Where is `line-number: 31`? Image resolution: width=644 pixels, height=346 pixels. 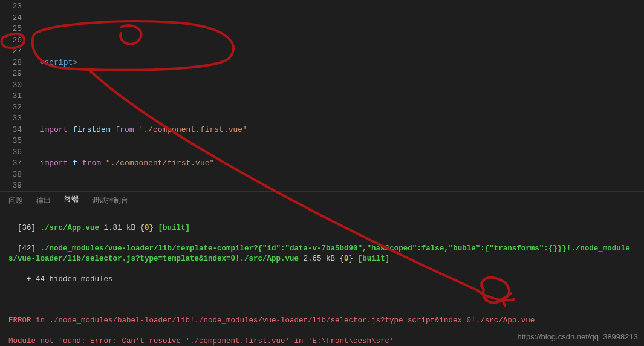
line-number: 31 is located at coordinates (11, 97).